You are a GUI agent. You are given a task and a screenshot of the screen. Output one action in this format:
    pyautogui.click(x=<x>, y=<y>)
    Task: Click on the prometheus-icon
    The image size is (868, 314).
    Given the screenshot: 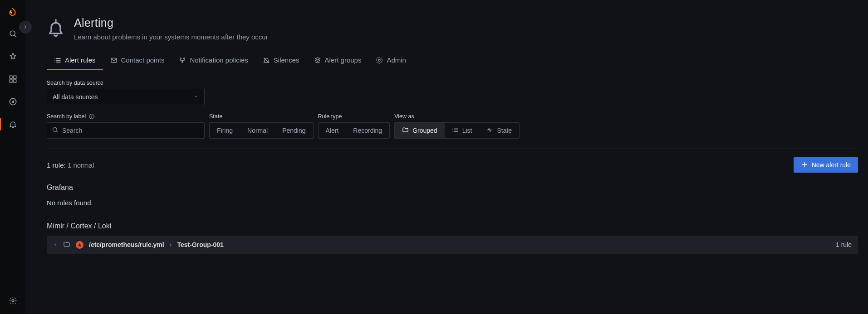 What is the action you would take?
    pyautogui.click(x=80, y=245)
    